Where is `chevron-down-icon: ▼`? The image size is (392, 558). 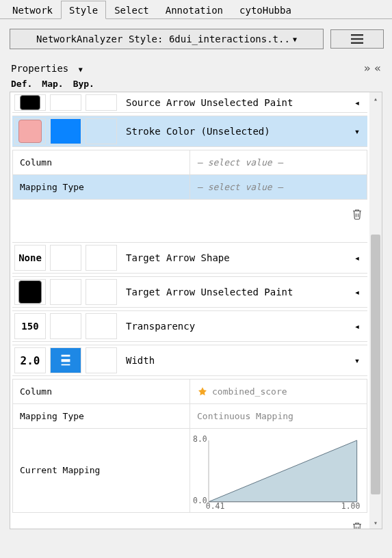
chevron-down-icon: ▼ is located at coordinates (295, 40).